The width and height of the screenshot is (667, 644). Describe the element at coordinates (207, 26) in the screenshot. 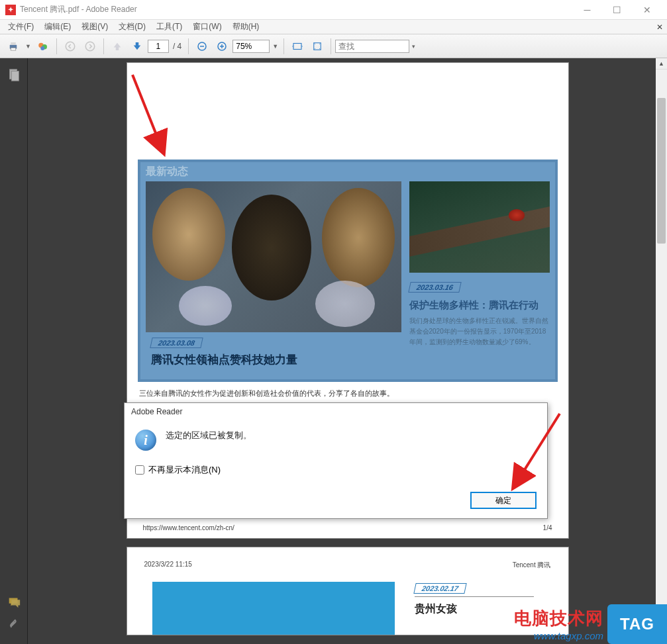

I see `menu-window: 窗口(W)` at that location.